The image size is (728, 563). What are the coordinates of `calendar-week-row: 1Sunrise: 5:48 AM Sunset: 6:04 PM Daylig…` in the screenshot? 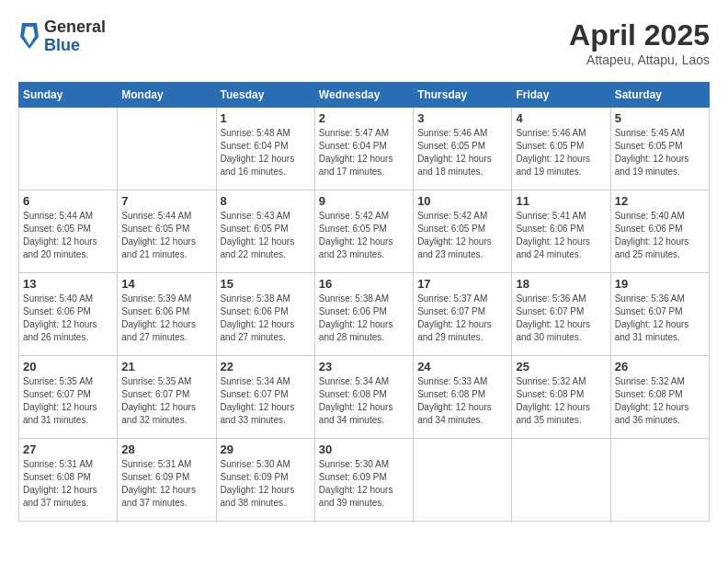 It's located at (364, 149).